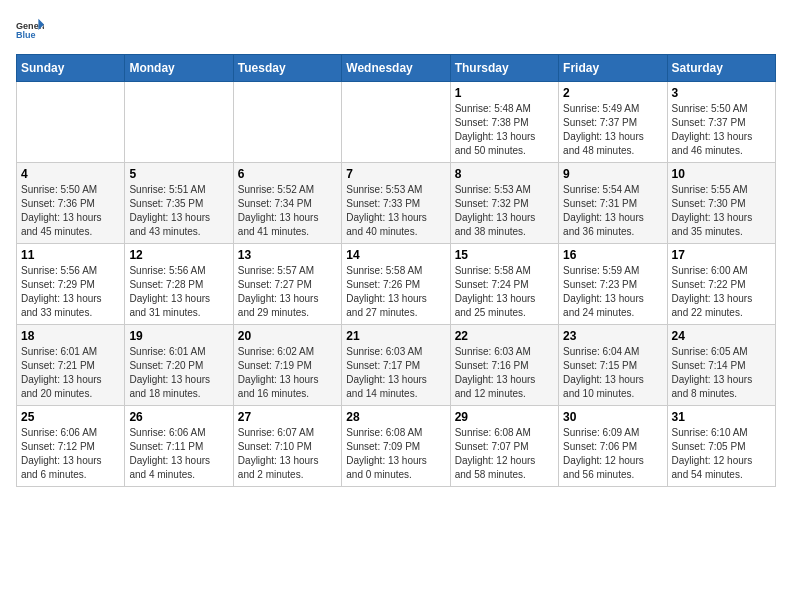 The height and width of the screenshot is (612, 792). Describe the element at coordinates (504, 93) in the screenshot. I see `day-number: 1` at that location.